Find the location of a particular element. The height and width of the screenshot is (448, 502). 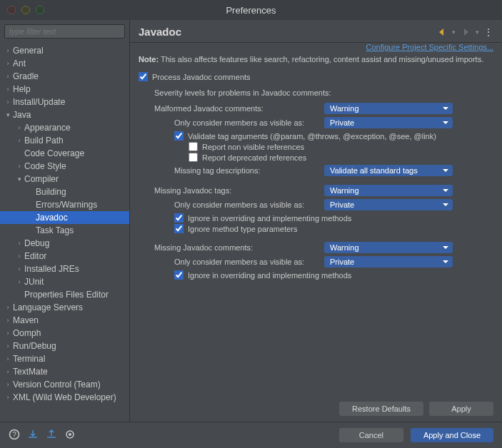

tree-item-label: Code Coverage is located at coordinates (76, 153).